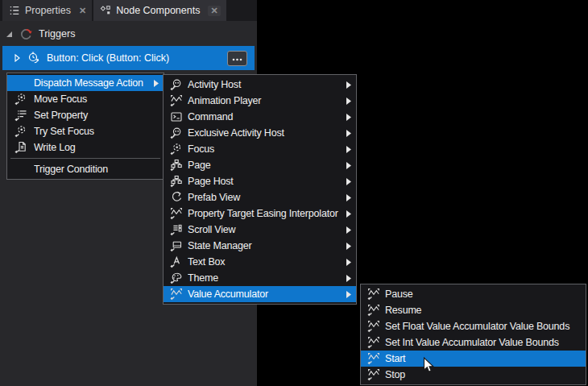  I want to click on scroll-view-icon, so click(176, 230).